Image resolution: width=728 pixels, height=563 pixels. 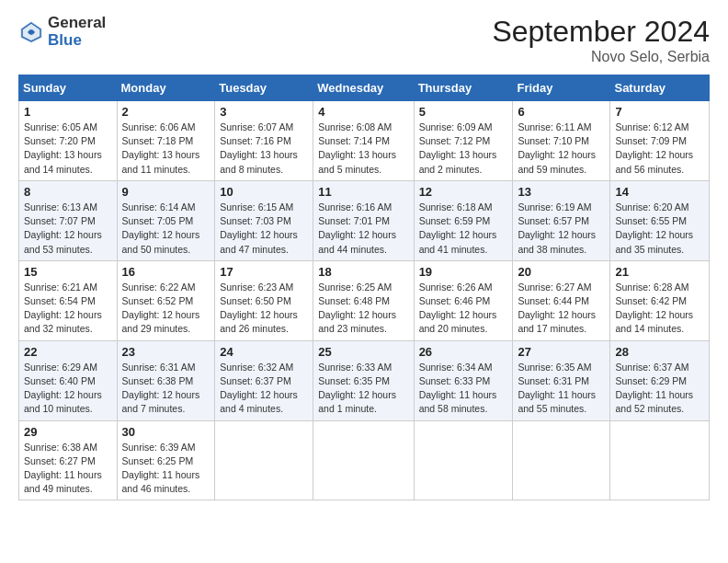 What do you see at coordinates (463, 272) in the screenshot?
I see `day-number: 19` at bounding box center [463, 272].